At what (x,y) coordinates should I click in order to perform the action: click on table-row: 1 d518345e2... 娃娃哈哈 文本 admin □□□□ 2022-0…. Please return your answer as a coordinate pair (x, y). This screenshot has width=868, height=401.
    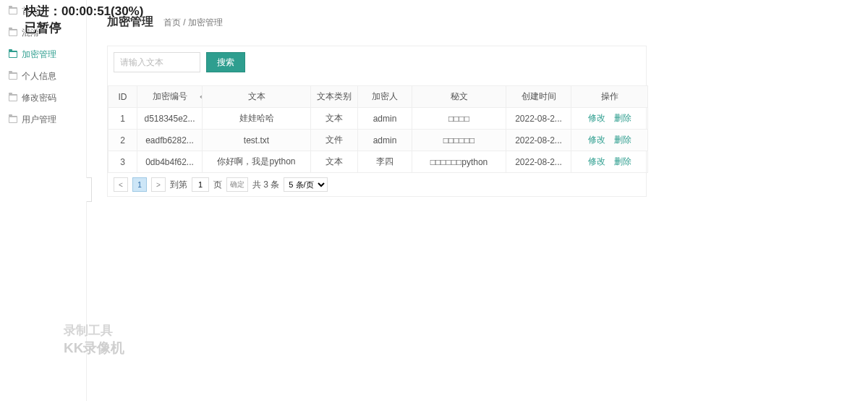
    Looking at the image, I should click on (378, 119).